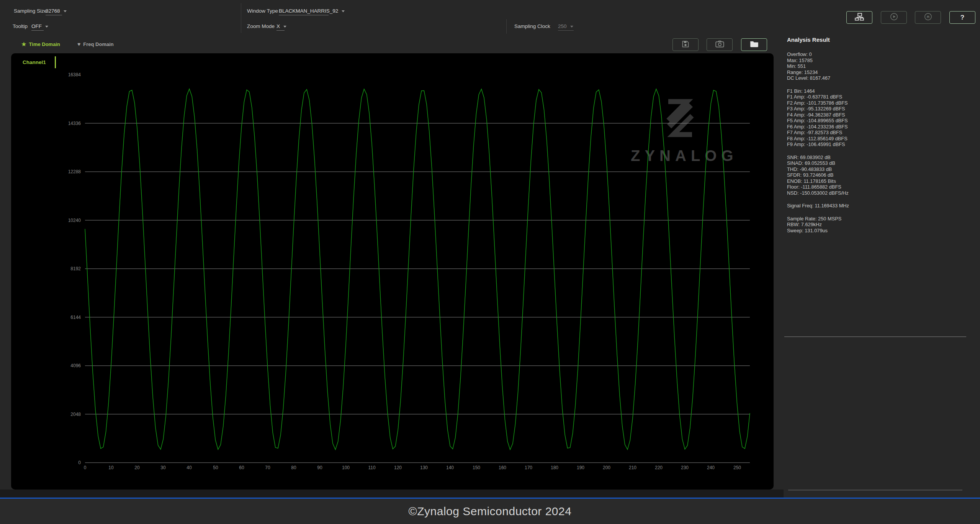 The image size is (980, 524). What do you see at coordinates (566, 31) in the screenshot?
I see `sampling-clock-underline` at bounding box center [566, 31].